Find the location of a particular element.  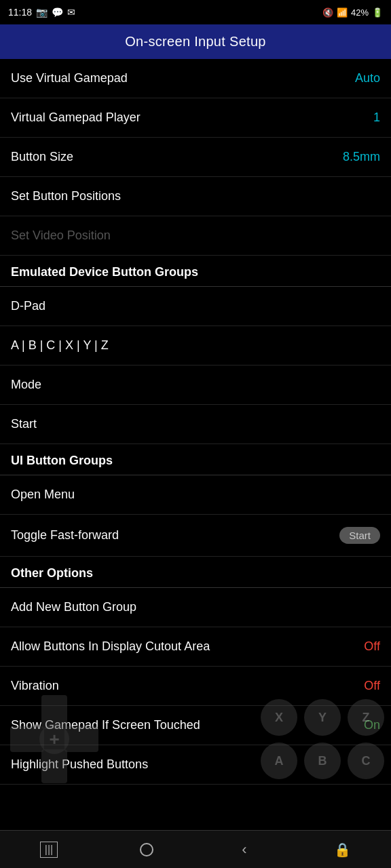

mute-icon: 🔇 is located at coordinates (328, 12).